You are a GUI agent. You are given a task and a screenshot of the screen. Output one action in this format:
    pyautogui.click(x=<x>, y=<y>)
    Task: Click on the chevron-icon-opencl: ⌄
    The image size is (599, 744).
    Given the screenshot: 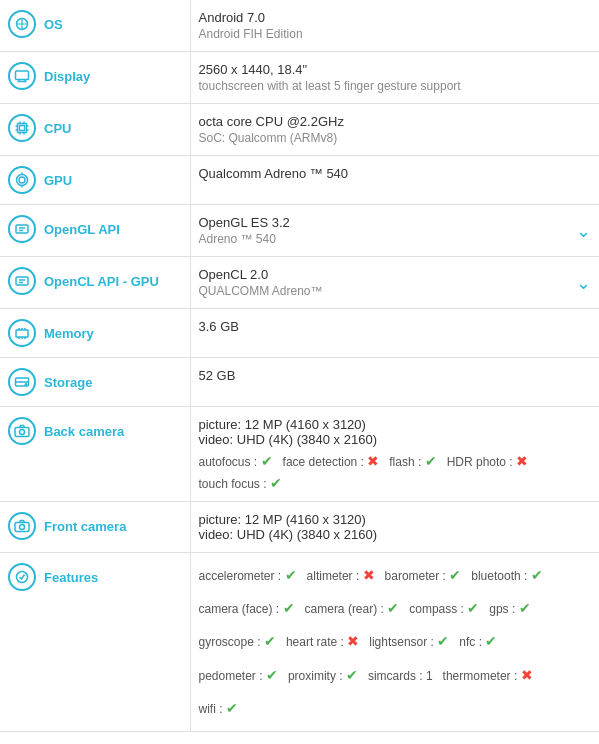 What is the action you would take?
    pyautogui.click(x=584, y=283)
    